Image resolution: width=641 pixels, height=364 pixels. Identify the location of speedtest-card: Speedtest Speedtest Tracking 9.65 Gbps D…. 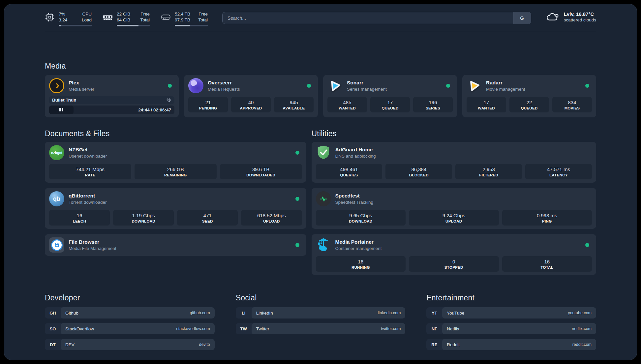
(454, 208).